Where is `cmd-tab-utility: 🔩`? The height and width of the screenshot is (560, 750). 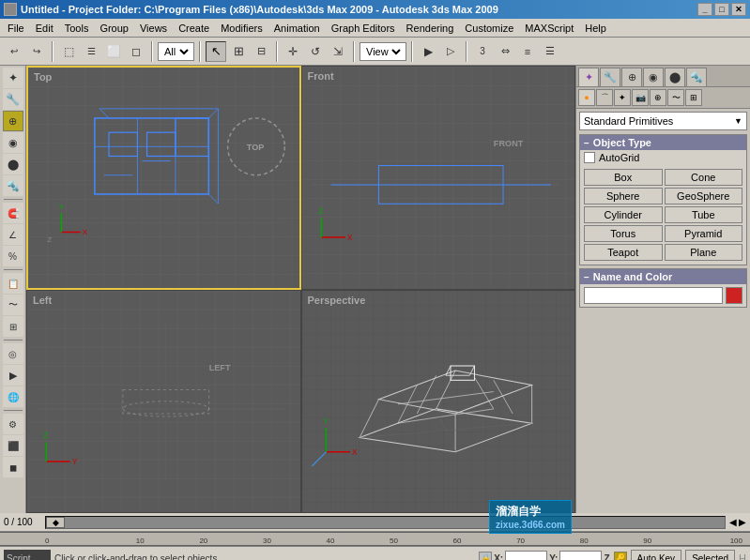
cmd-tab-utility: 🔩 is located at coordinates (696, 77).